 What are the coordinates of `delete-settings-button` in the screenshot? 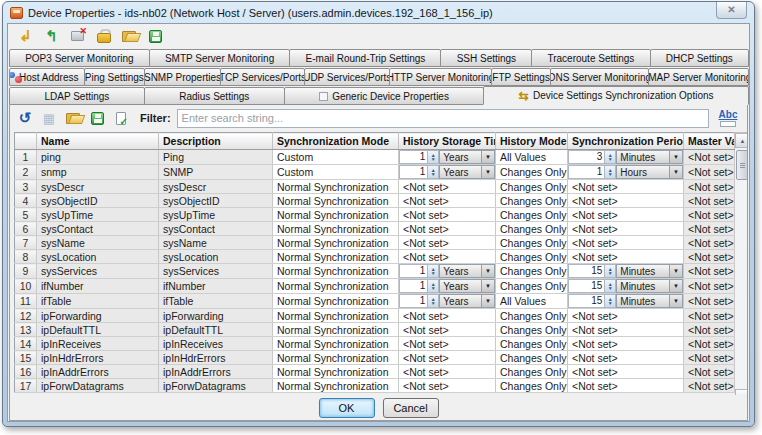 It's located at (78, 36).